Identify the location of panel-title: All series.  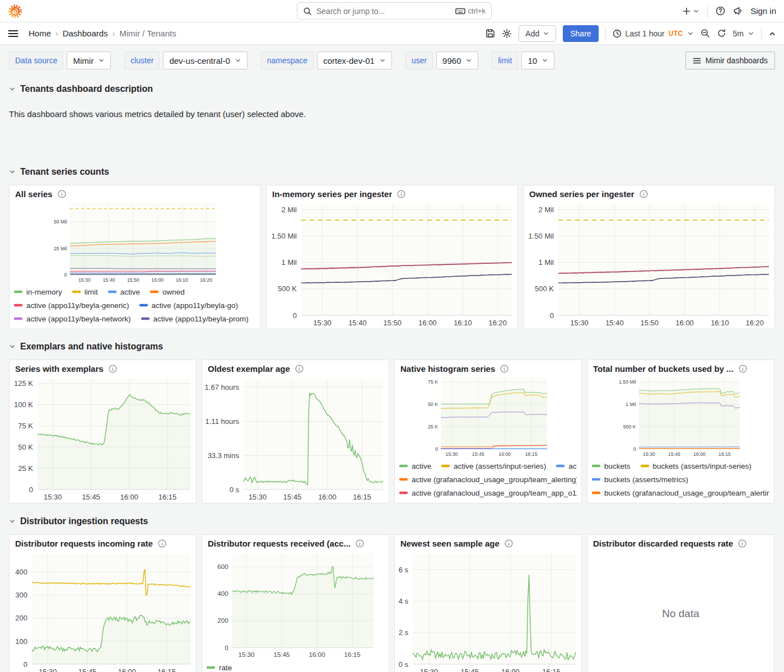
(34, 194).